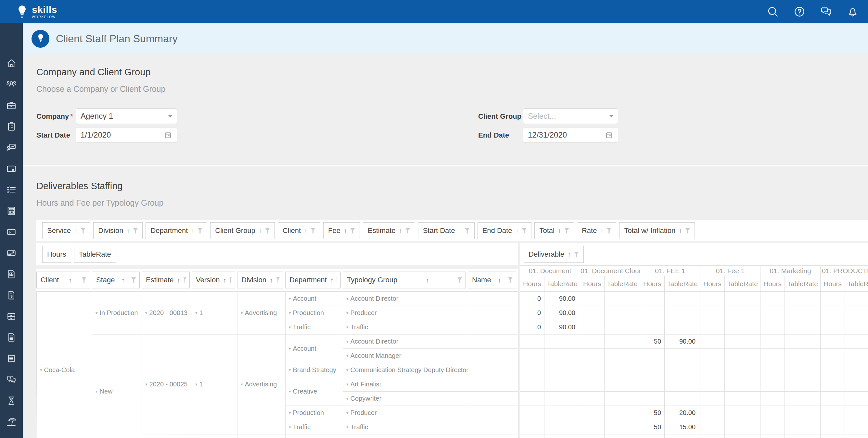 The width and height of the screenshot is (868, 438). Describe the element at coordinates (11, 63) in the screenshot. I see `home-icon` at that location.